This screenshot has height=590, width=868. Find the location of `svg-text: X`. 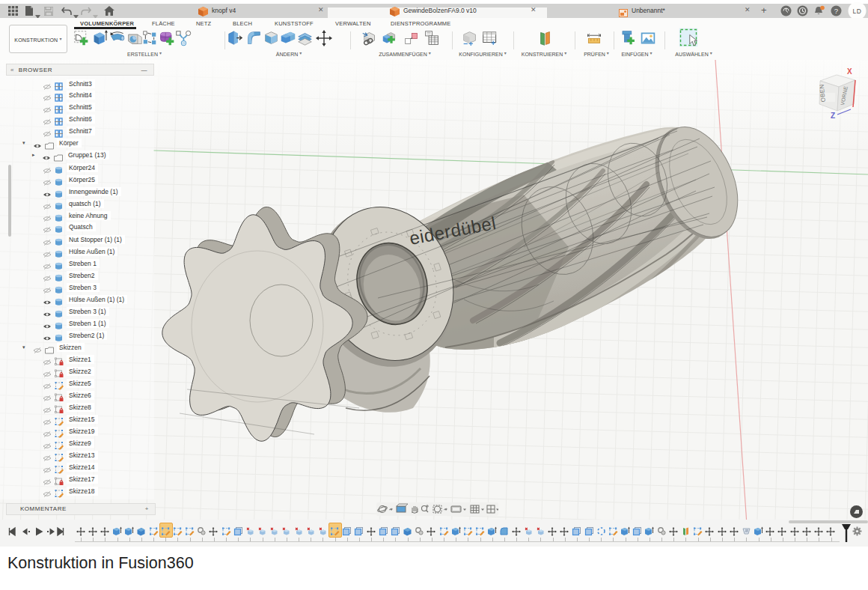

svg-text: X is located at coordinates (850, 72).